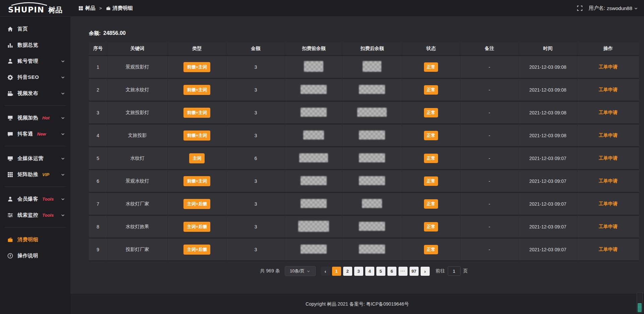 The height and width of the screenshot is (314, 644). Describe the element at coordinates (138, 49) in the screenshot. I see `table-header-cell: 关键词` at that location.